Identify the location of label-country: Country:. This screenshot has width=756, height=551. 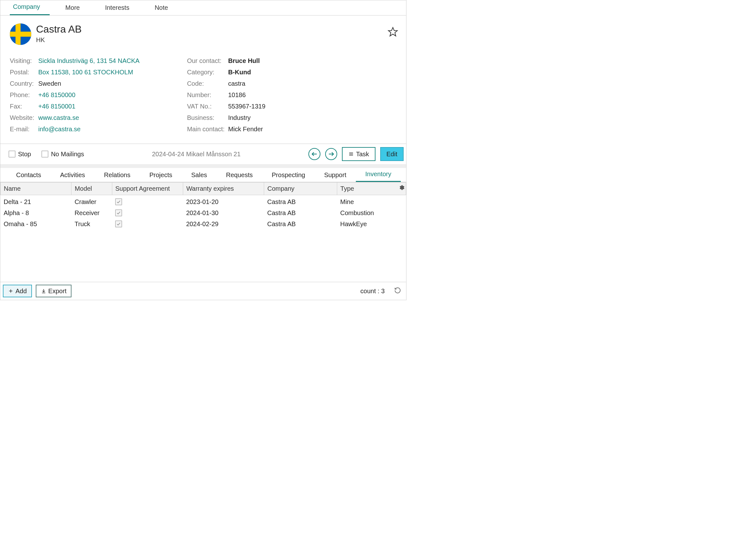
(24, 83).